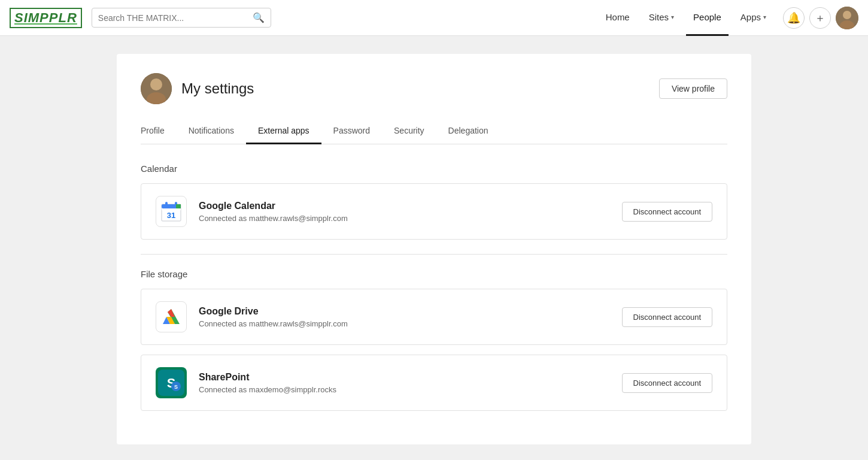 The image size is (868, 460). Describe the element at coordinates (618, 18) in the screenshot. I see `nav-home: Home` at that location.